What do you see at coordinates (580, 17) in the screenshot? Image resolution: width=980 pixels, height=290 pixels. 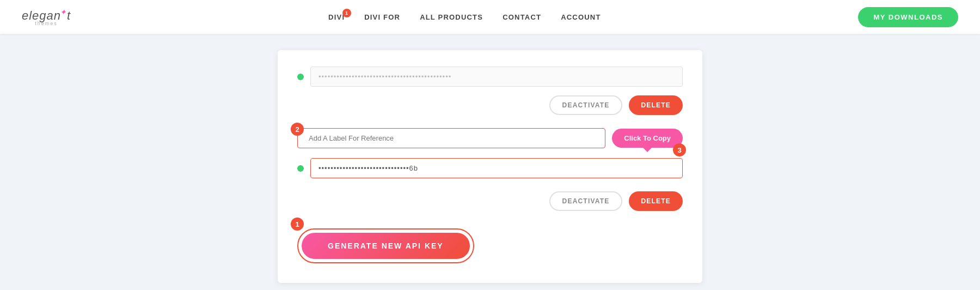 I see `nav-item-account: ACCOUNT` at bounding box center [580, 17].